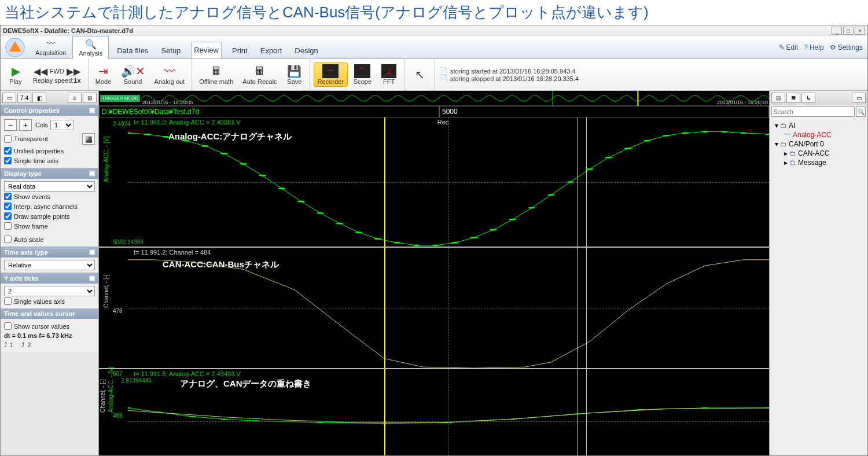 This screenshot has height=456, width=868. Describe the element at coordinates (848, 31) in the screenshot. I see `window-maximize-button: □` at that location.